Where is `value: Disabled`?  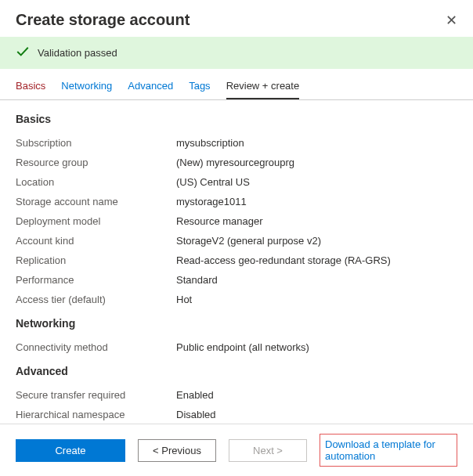 value: Disabled is located at coordinates (196, 415).